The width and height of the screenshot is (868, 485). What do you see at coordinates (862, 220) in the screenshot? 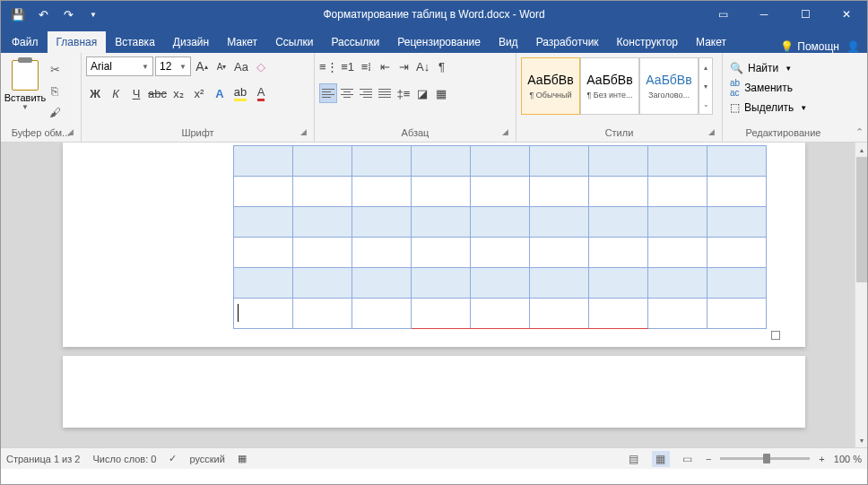
I see `scroll-thumb` at bounding box center [862, 220].